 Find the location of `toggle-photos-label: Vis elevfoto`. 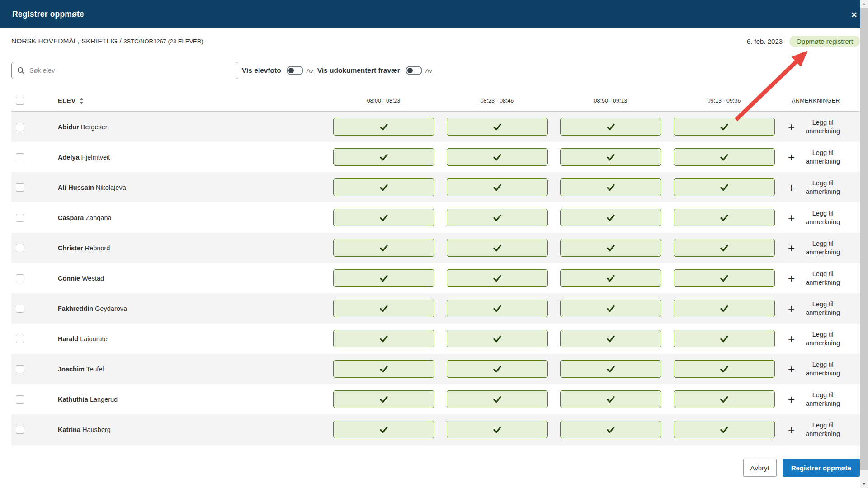

toggle-photos-label: Vis elevfoto is located at coordinates (261, 70).